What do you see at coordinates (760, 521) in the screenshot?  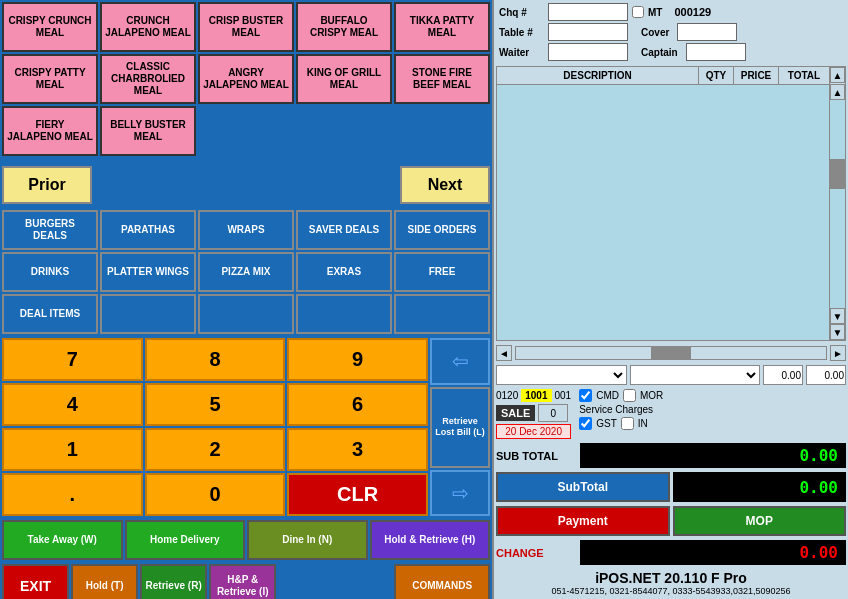 I see `mop-button: MOP` at bounding box center [760, 521].